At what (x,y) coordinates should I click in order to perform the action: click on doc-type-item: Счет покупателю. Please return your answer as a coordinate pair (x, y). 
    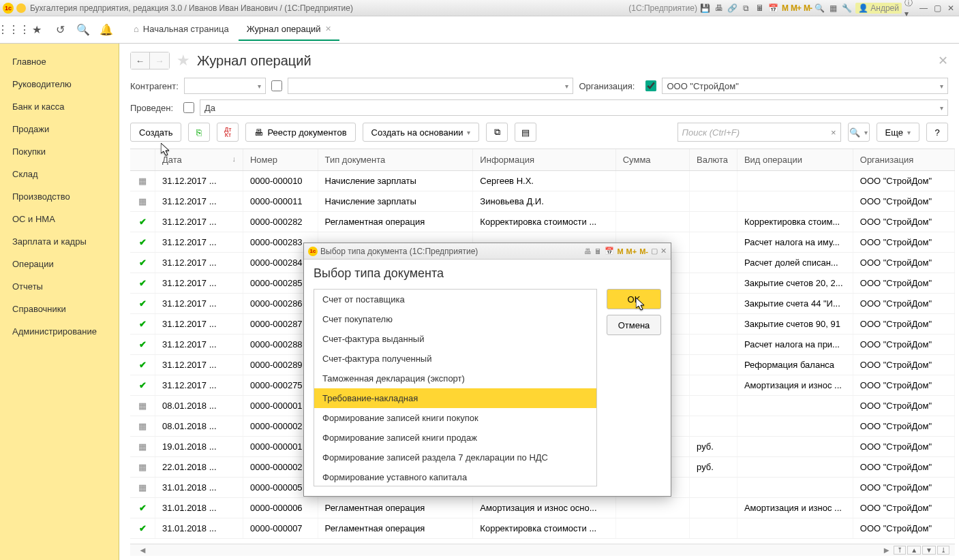
    Looking at the image, I should click on (455, 319).